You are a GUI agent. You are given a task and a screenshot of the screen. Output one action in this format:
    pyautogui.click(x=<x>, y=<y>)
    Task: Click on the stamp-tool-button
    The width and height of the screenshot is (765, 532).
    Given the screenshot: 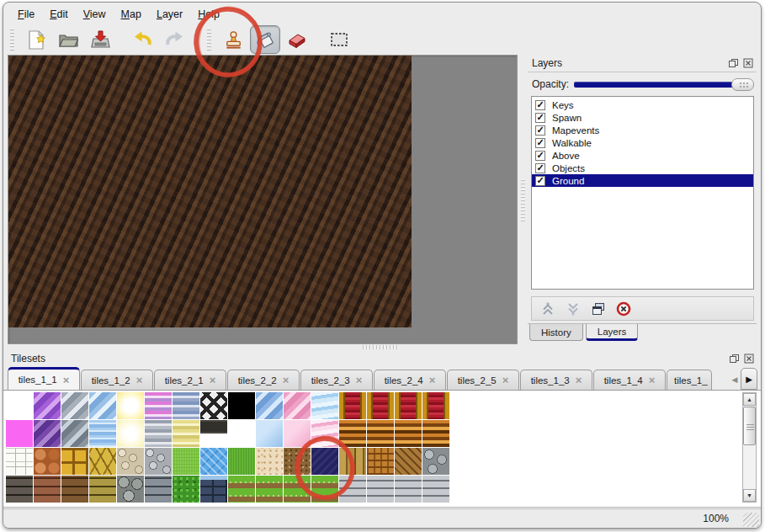 What is the action you would take?
    pyautogui.click(x=233, y=40)
    